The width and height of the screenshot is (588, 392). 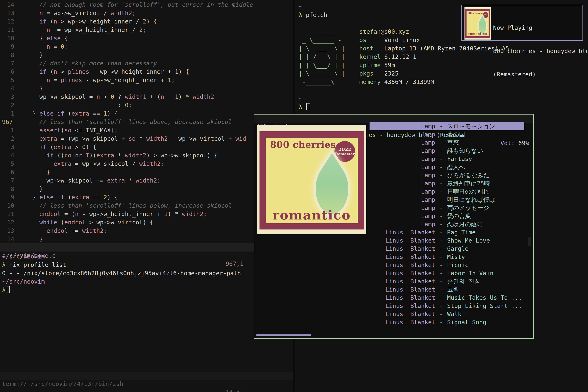 I want to click on playlist-item: Linus' Blanket-고백, so click(x=447, y=290).